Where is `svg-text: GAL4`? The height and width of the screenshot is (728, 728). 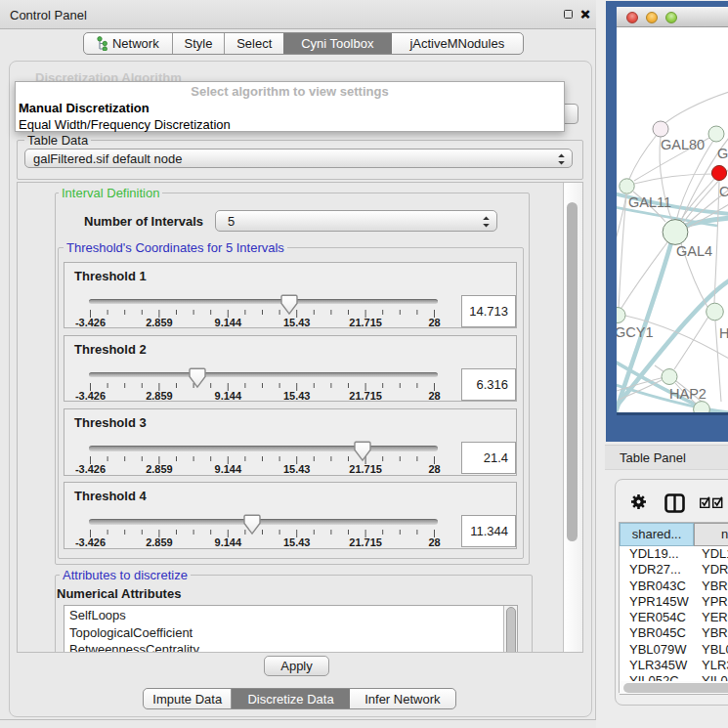 svg-text: GAL4 is located at coordinates (694, 251).